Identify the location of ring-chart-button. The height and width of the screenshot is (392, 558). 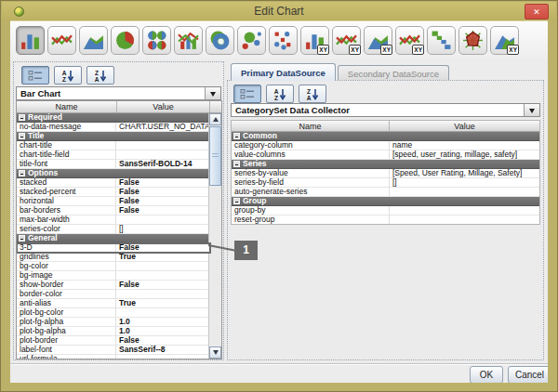
(219, 41).